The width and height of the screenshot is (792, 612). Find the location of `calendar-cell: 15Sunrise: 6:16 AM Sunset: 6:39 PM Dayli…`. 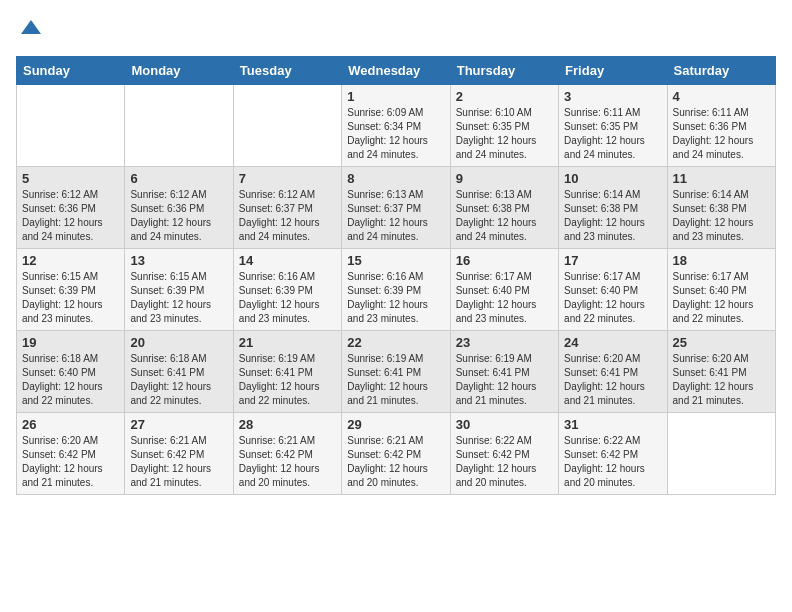

calendar-cell: 15Sunrise: 6:16 AM Sunset: 6:39 PM Dayli… is located at coordinates (396, 290).